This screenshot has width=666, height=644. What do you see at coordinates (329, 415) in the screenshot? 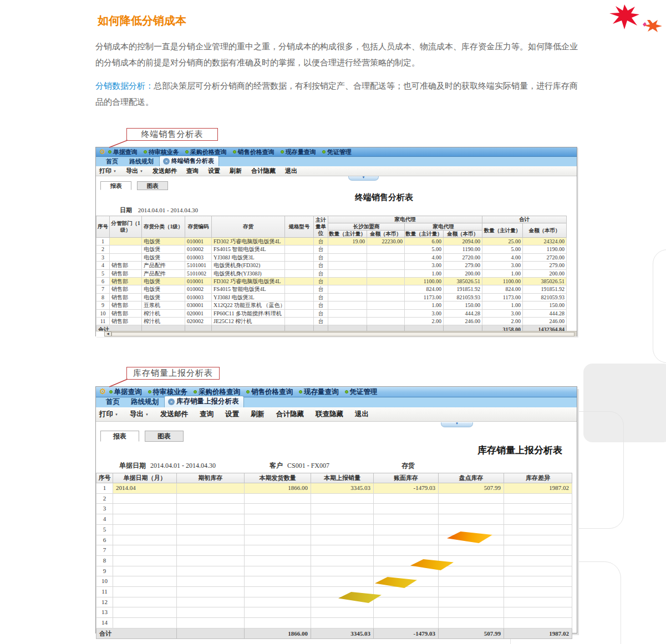
I see `toolbar-button-link-hide: 联查隐藏` at bounding box center [329, 415].